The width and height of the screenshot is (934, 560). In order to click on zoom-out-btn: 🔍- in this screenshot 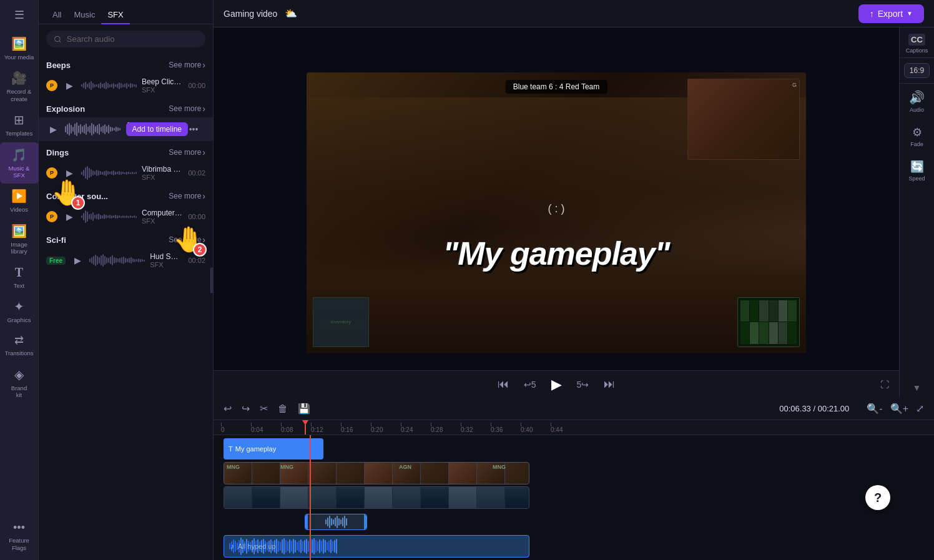, I will do `click(874, 408)`.